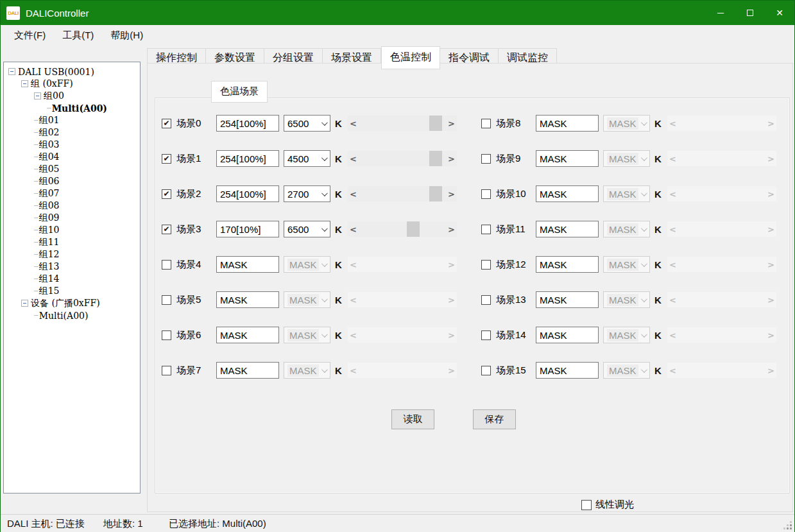 The width and height of the screenshot is (795, 532). Describe the element at coordinates (721, 13) in the screenshot. I see `minimize-button: ─` at that location.